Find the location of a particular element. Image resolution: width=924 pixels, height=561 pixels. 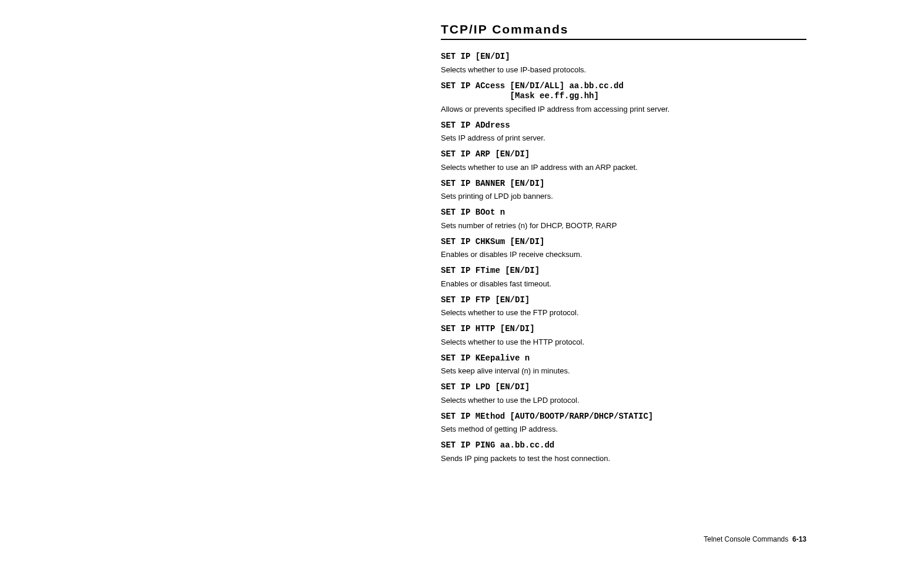

command-description: Selects whether to use IP-based protocol… is located at coordinates (624, 69).